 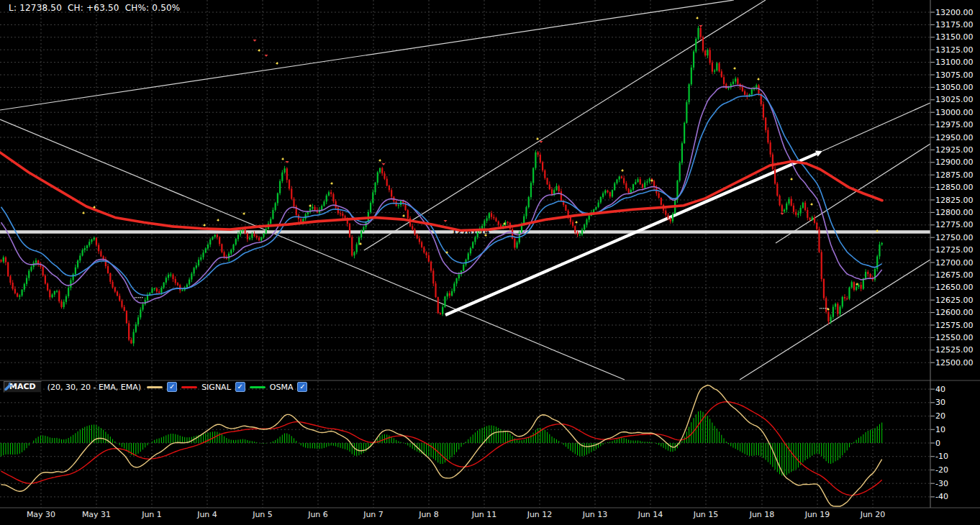 I want to click on wrench-icon, so click(x=9, y=386).